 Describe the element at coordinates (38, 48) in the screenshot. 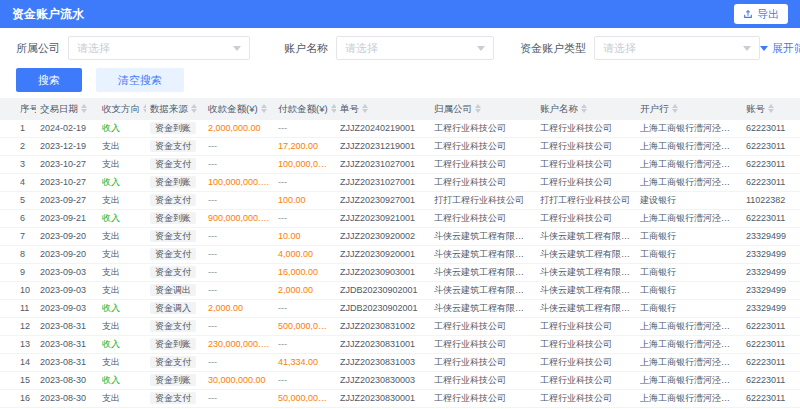

I see `filter-company-label: 所属公司` at that location.